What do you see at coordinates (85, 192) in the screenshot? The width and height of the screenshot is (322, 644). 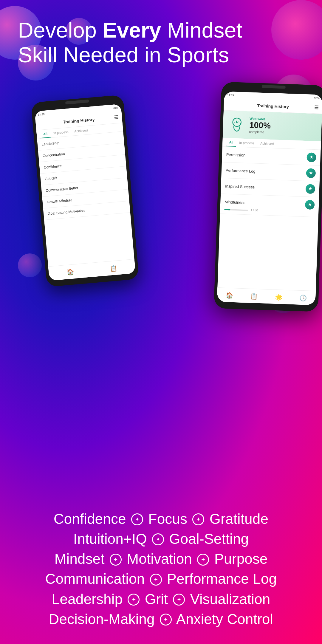 I see `phone-back-screen: 11:39 90% Training History ☰ All In proc…` at bounding box center [85, 192].